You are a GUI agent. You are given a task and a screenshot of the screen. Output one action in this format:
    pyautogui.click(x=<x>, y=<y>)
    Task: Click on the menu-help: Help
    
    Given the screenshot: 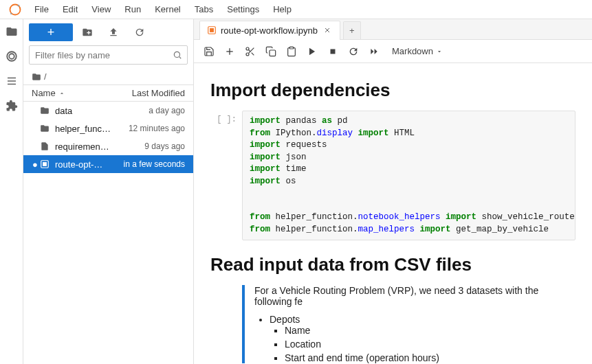 What is the action you would take?
    pyautogui.click(x=282, y=10)
    